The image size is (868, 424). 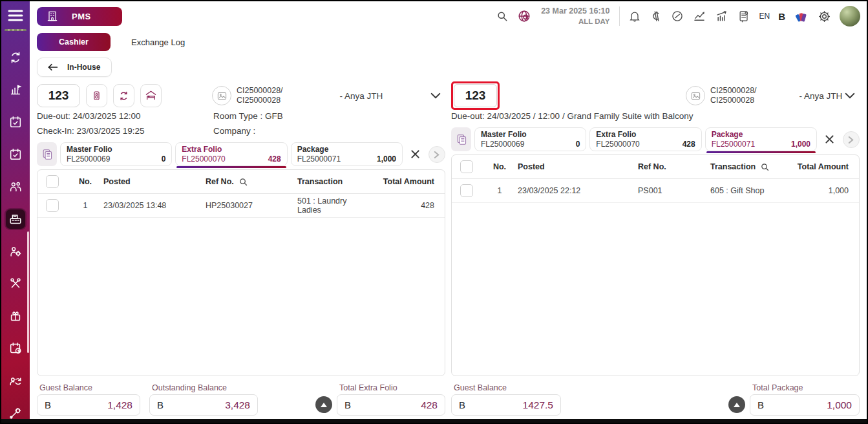 What do you see at coordinates (524, 16) in the screenshot?
I see `globe-icon` at bounding box center [524, 16].